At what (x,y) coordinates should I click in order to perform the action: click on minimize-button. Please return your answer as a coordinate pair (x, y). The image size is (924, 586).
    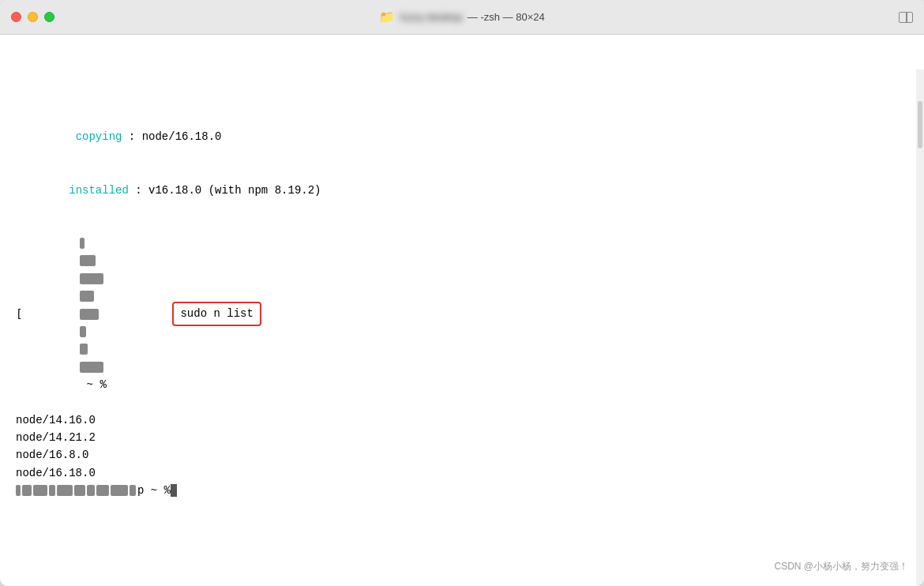
    Looking at the image, I should click on (33, 17).